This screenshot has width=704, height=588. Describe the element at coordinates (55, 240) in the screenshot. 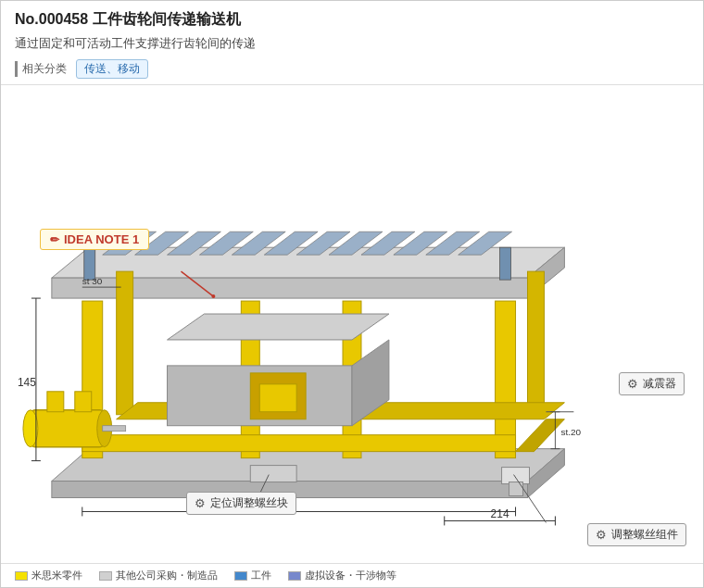

I see `pencil-icon: ✏` at that location.